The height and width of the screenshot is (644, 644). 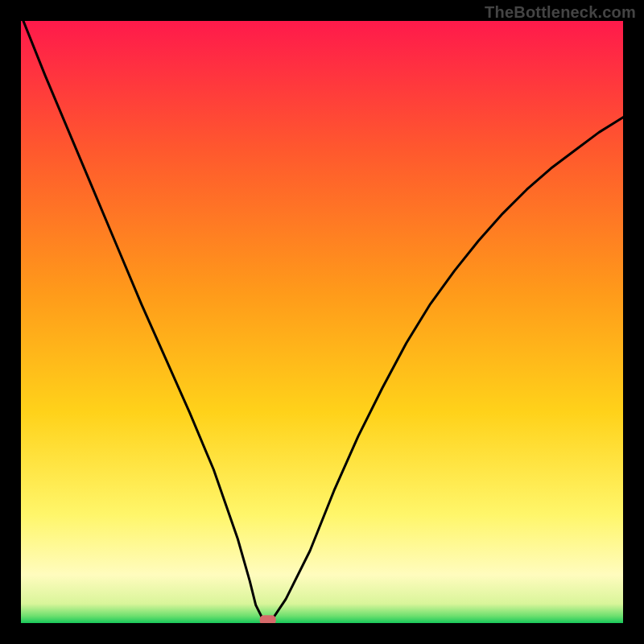 What do you see at coordinates (560, 13) in the screenshot?
I see `watermark-label: TheBottleneck.com` at bounding box center [560, 13].